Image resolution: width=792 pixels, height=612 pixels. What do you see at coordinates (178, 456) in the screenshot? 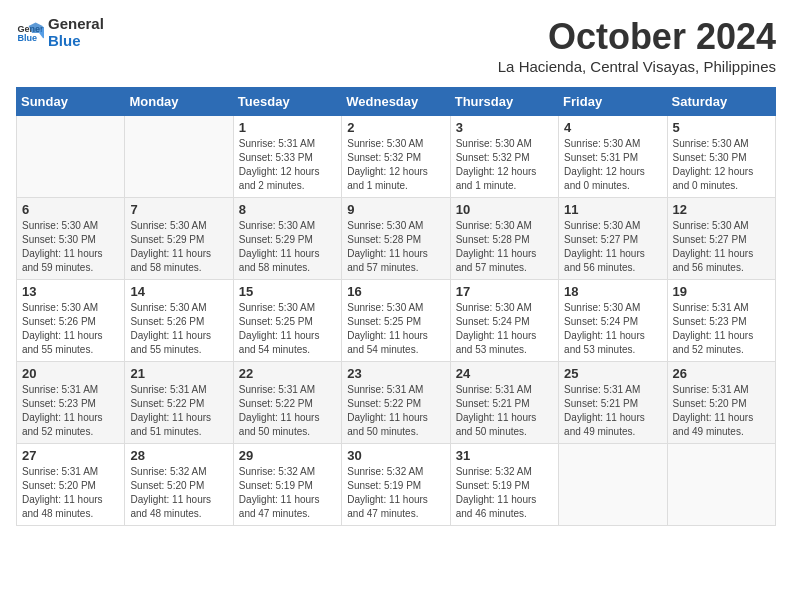
I see `day-number: 28` at bounding box center [178, 456].